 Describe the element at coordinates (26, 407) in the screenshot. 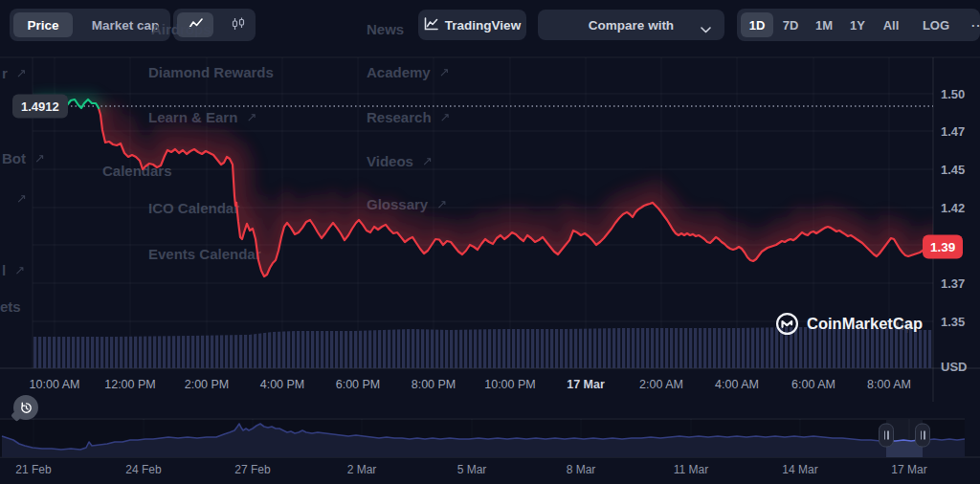

I see `reset-zoom-history-button` at that location.